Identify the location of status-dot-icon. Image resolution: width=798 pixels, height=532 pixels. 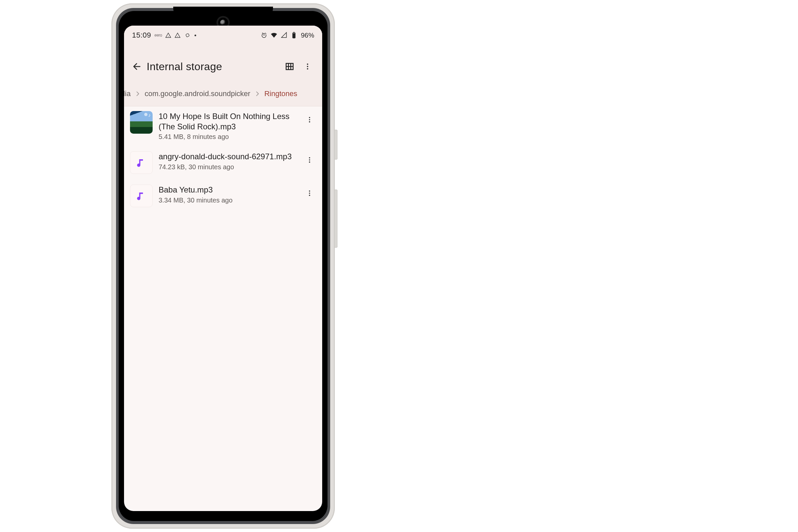
(195, 35).